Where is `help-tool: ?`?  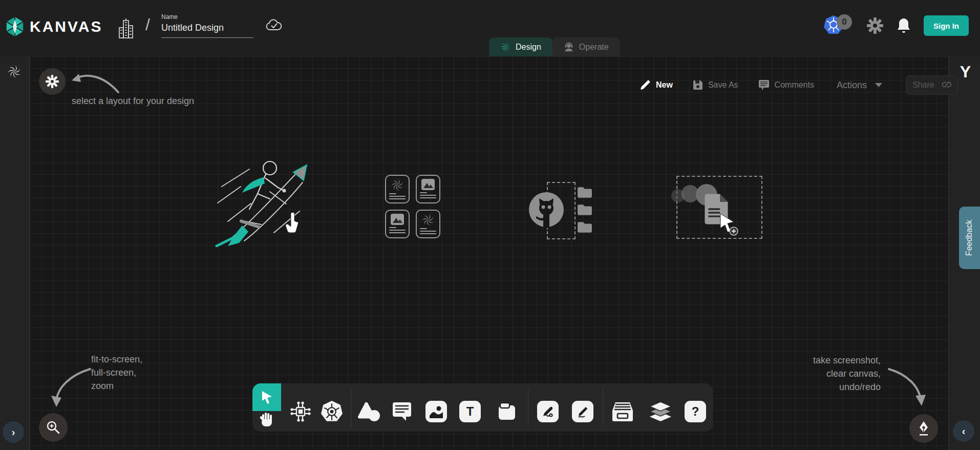 help-tool: ? is located at coordinates (695, 412).